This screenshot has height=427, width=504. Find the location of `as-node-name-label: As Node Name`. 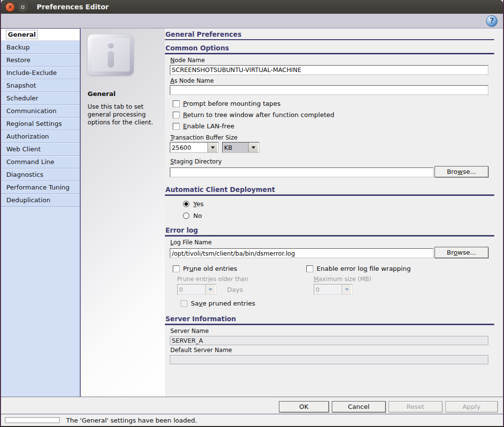

as-node-name-label: As Node Name is located at coordinates (329, 81).